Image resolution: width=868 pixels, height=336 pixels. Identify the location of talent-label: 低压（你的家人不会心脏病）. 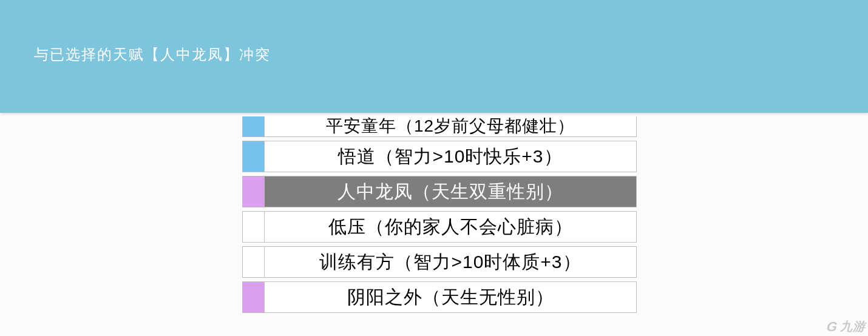
(450, 227).